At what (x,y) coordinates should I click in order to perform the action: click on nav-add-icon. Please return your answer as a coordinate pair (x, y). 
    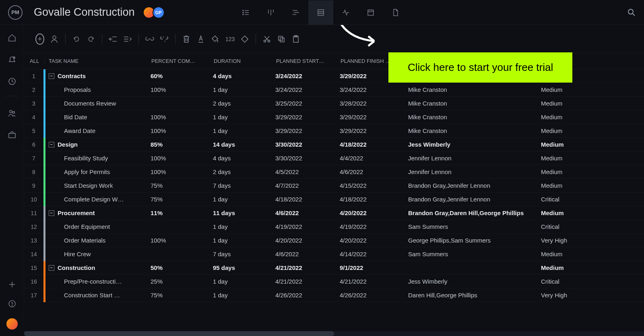
    Looking at the image, I should click on (12, 284).